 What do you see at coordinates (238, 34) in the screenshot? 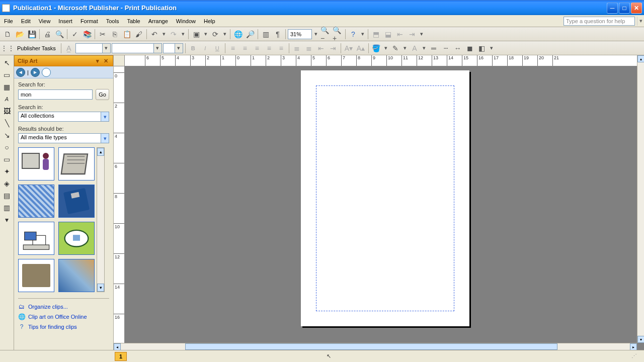
I see `web-preview-icon: 🌐` at bounding box center [238, 34].